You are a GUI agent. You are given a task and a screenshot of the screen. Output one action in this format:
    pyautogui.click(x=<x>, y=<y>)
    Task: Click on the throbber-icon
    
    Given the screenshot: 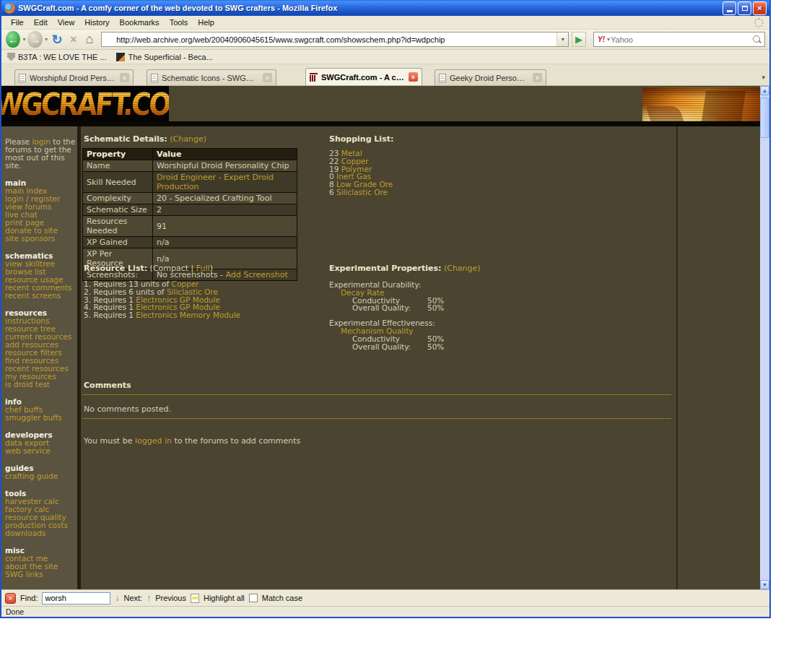 What is the action you would take?
    pyautogui.click(x=759, y=23)
    